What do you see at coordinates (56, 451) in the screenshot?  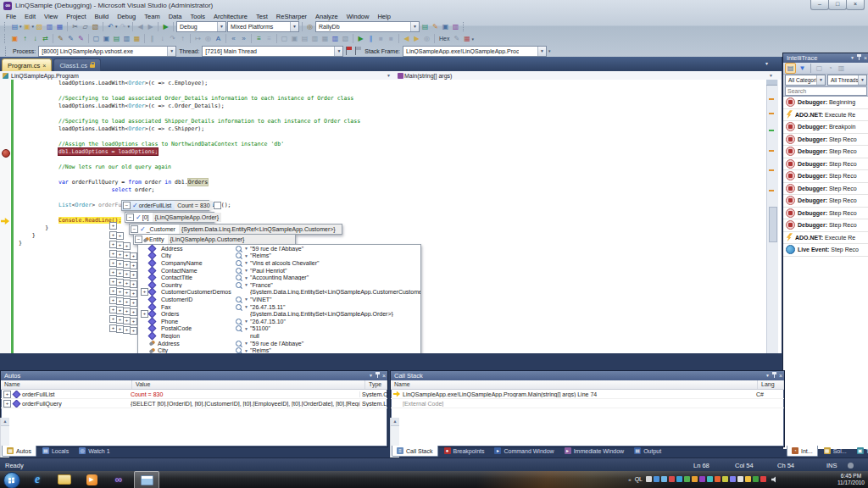 I see `panel-tab-locals: ▤ Locals` at bounding box center [56, 451].